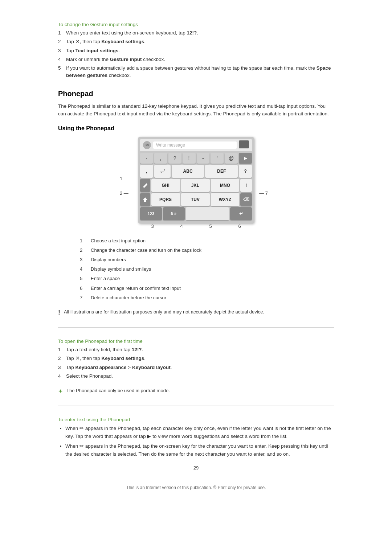  Describe the element at coordinates (207, 279) in the screenshot. I see `legend-item-5: 5 Enter a space` at that location.